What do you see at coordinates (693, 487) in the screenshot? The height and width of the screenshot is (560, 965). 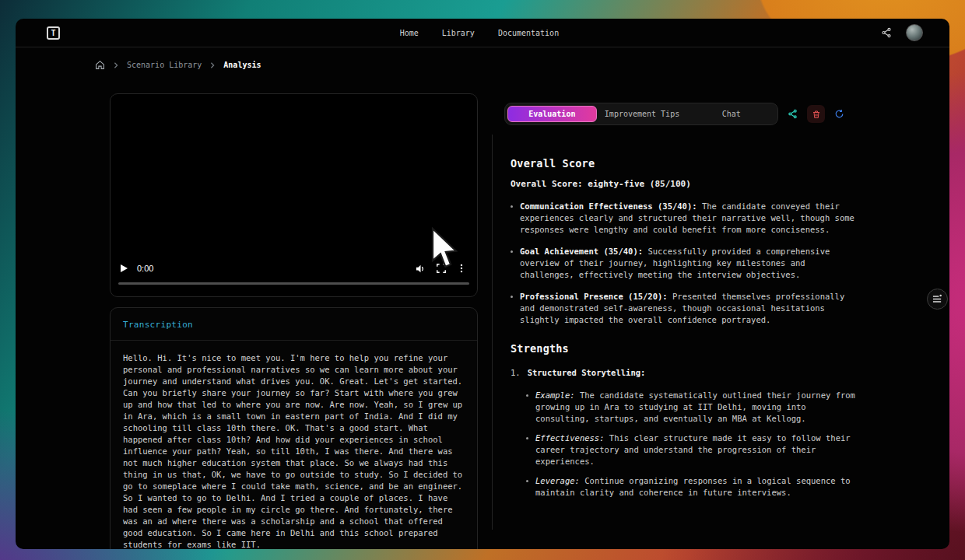 I see `sub-item-text: Continue organizing responses in a logic…` at bounding box center [693, 487].